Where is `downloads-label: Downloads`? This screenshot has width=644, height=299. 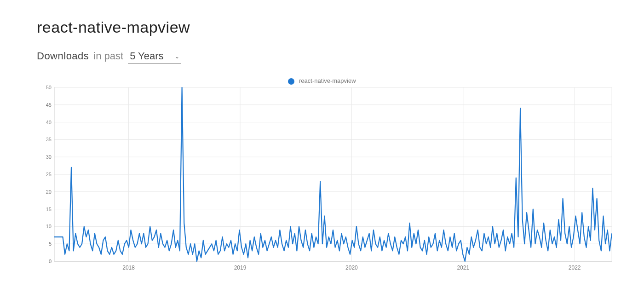 downloads-label: Downloads is located at coordinates (63, 56).